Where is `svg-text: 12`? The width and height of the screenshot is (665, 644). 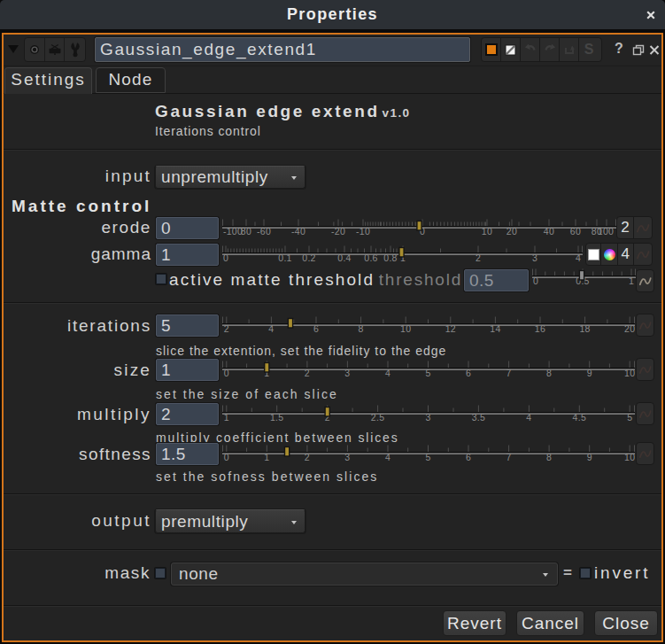
svg-text: 12 is located at coordinates (451, 329).